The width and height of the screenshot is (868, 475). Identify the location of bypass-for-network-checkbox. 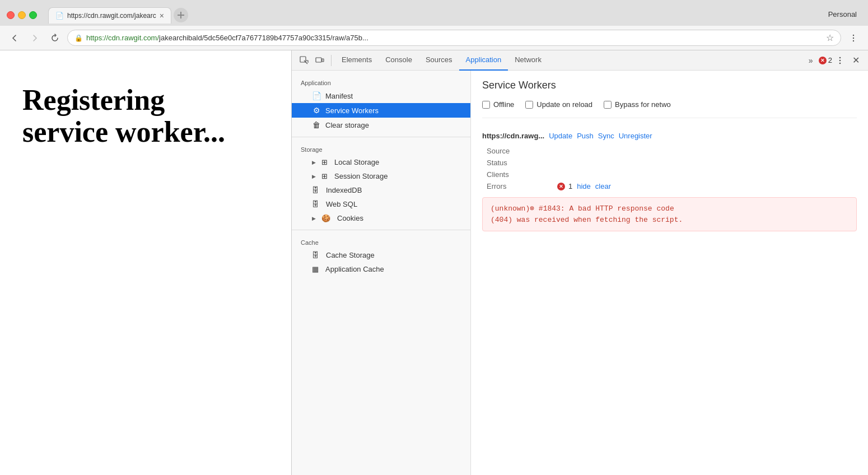
(608, 105).